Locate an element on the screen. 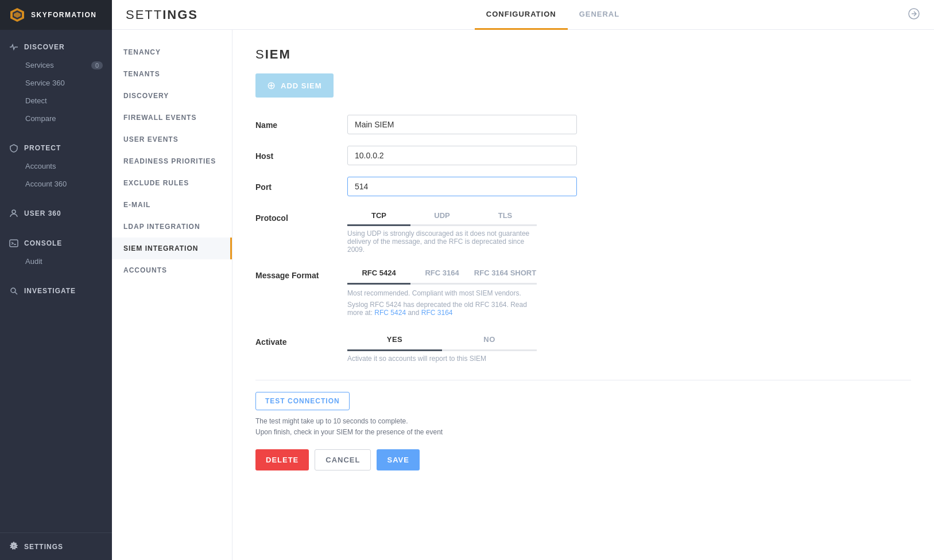  form-row-message-format: Message Format RFC 5424 RFC 3164 RFC 316… is located at coordinates (583, 293).